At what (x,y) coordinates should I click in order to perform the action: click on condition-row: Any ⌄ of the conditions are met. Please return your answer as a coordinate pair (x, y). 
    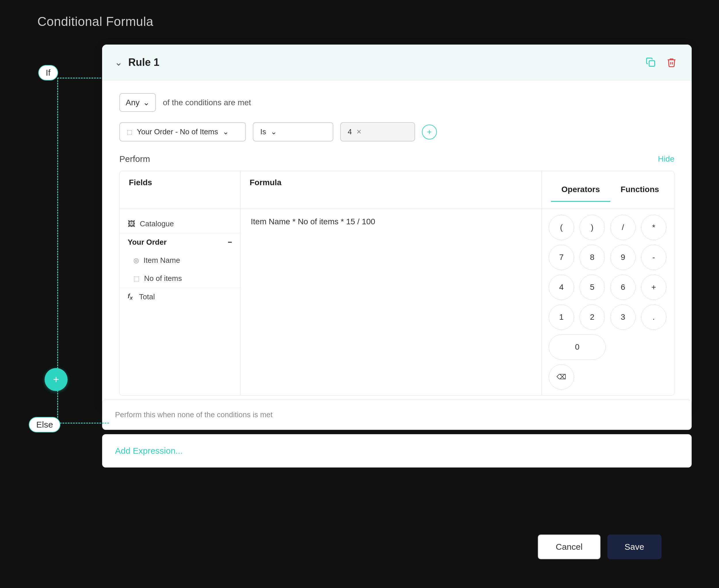
    Looking at the image, I should click on (397, 102).